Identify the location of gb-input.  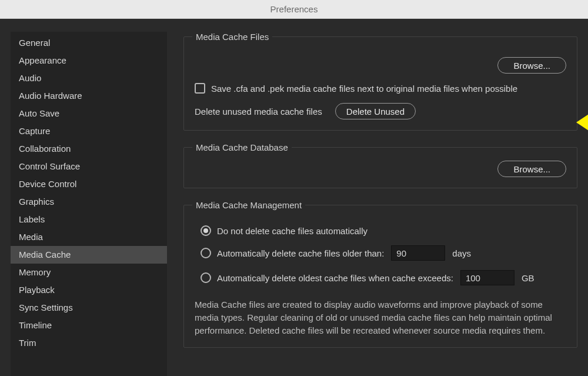
(487, 278).